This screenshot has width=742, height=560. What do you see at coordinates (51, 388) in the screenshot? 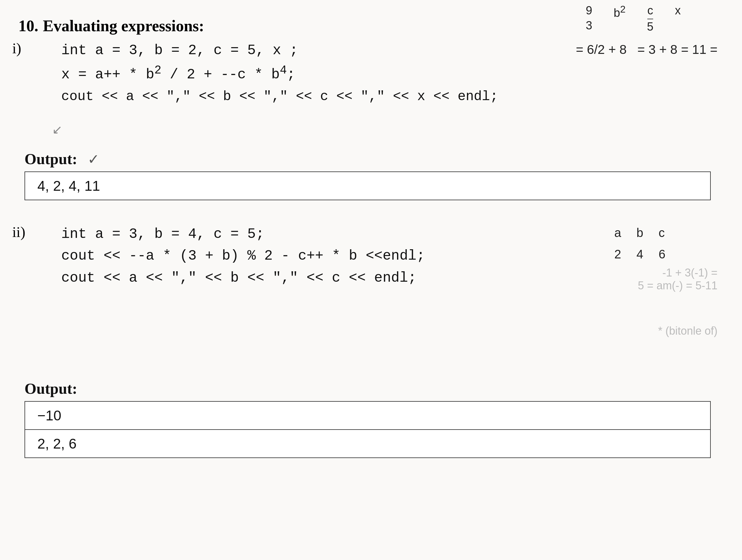
I see `output-label-2: Output:` at bounding box center [51, 388].